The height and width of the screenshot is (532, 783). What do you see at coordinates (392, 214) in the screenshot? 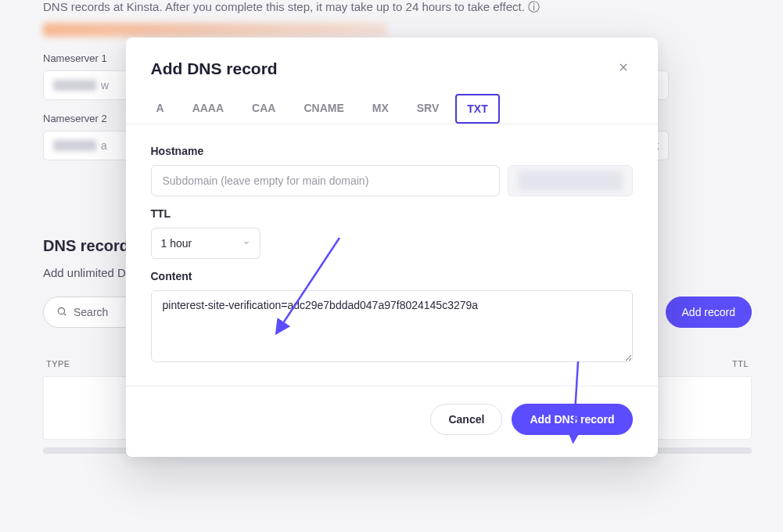
I see `ttl-label: TTL` at bounding box center [392, 214].